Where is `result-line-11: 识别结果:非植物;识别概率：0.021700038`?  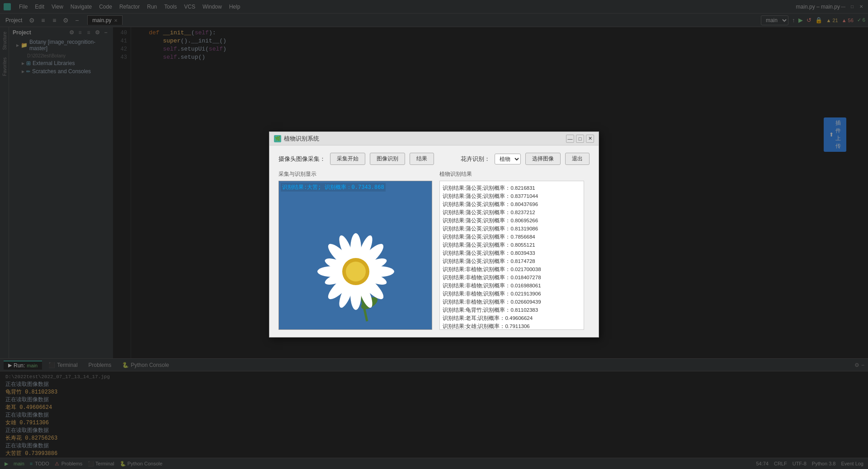 result-line-11: 识别结果:非植物;识别概率：0.021700038 is located at coordinates (512, 269).